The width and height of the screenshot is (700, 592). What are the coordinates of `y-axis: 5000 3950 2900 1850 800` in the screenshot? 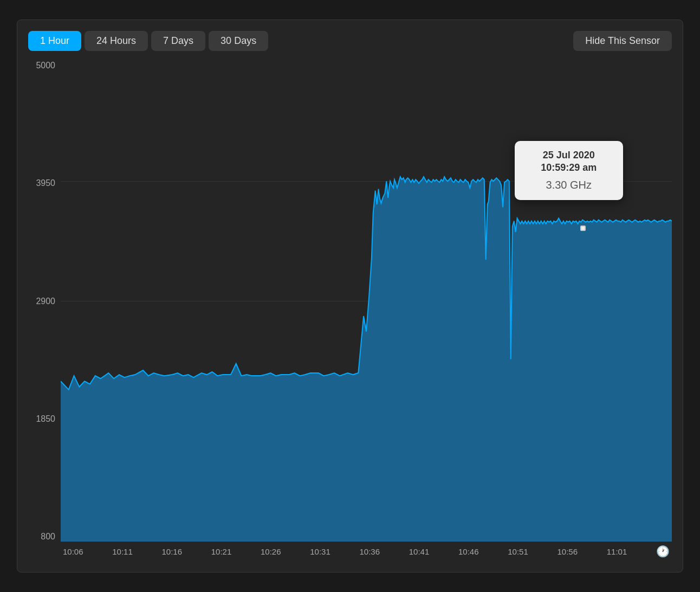 It's located at (44, 311).